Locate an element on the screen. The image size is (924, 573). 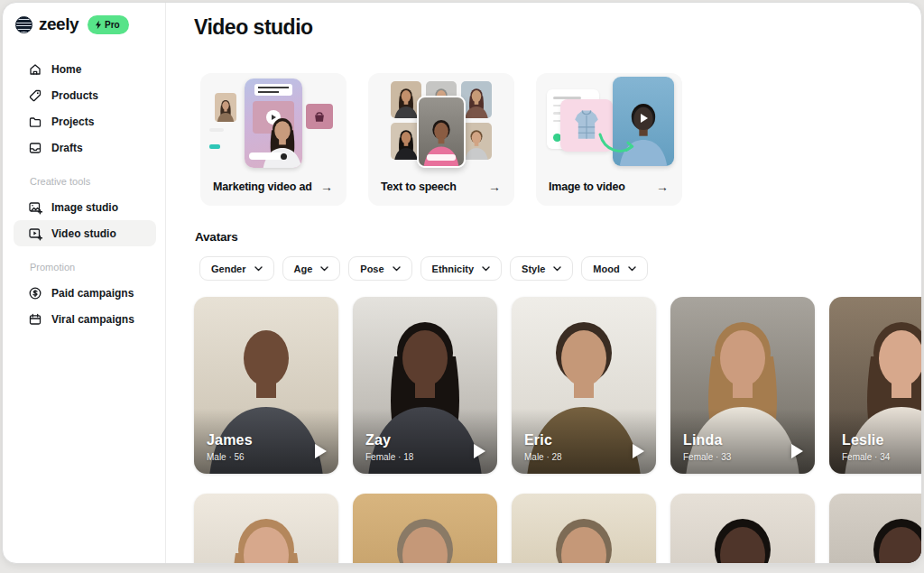
filter-label: Gender is located at coordinates (229, 269).